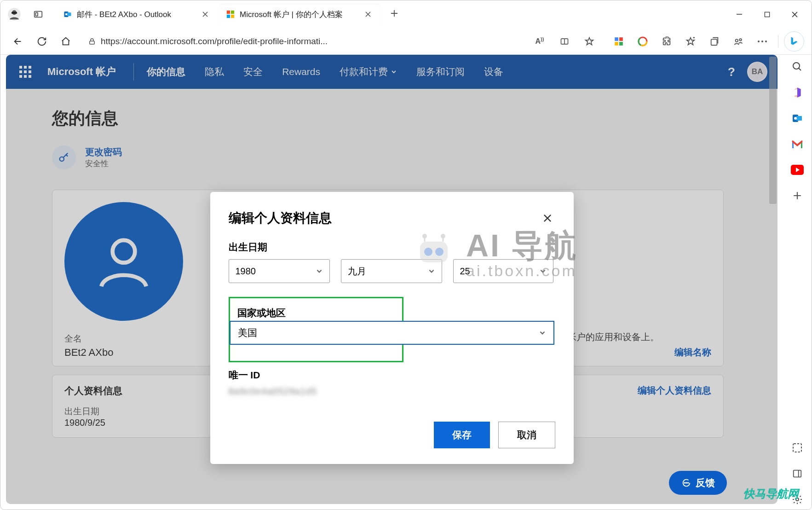 Image resolution: width=812 pixels, height=510 pixels. Describe the element at coordinates (14, 14) in the screenshot. I see `profile-avatar-icon` at that location.